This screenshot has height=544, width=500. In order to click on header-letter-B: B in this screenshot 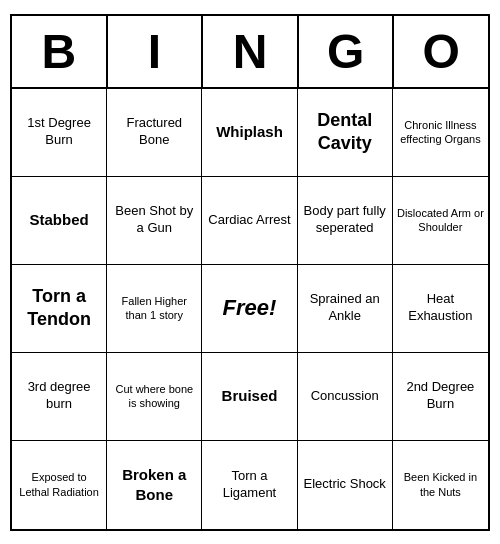, I will do `click(60, 52)`.